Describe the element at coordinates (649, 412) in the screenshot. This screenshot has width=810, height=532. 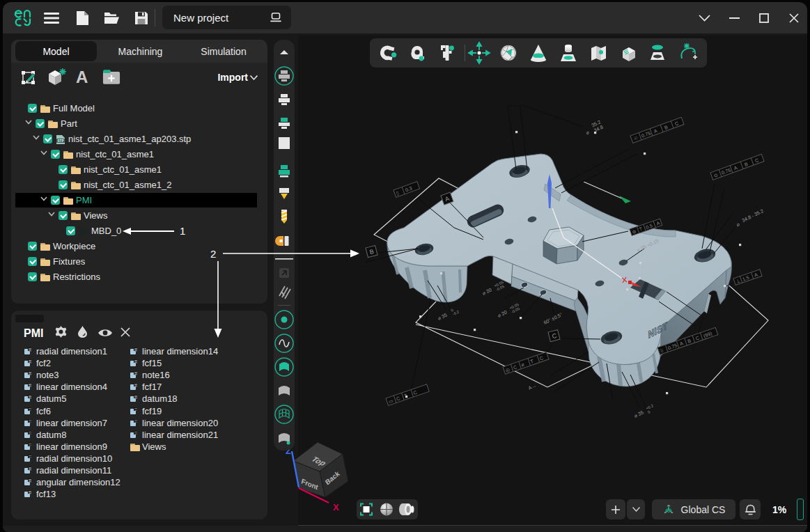
I see `svg-text: 0` at that location.